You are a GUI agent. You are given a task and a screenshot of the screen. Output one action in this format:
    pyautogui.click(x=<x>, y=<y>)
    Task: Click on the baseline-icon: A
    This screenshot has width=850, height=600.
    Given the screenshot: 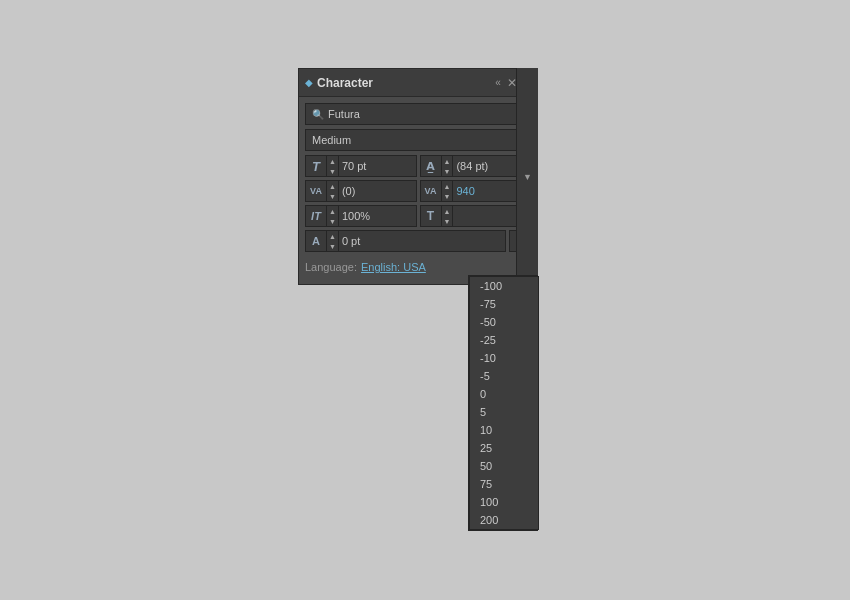 What is the action you would take?
    pyautogui.click(x=316, y=241)
    